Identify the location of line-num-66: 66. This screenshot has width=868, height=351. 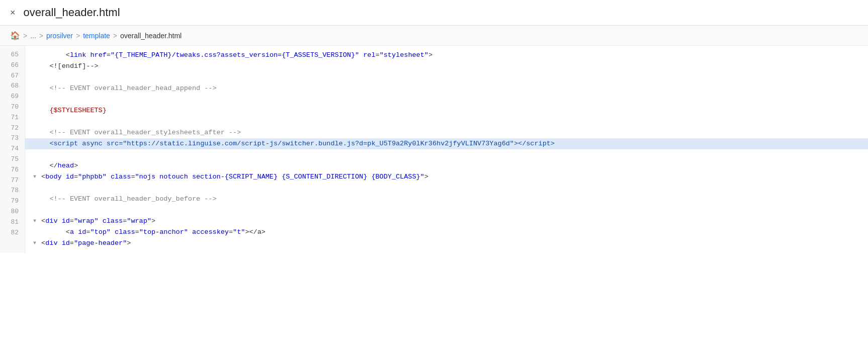
(12, 65).